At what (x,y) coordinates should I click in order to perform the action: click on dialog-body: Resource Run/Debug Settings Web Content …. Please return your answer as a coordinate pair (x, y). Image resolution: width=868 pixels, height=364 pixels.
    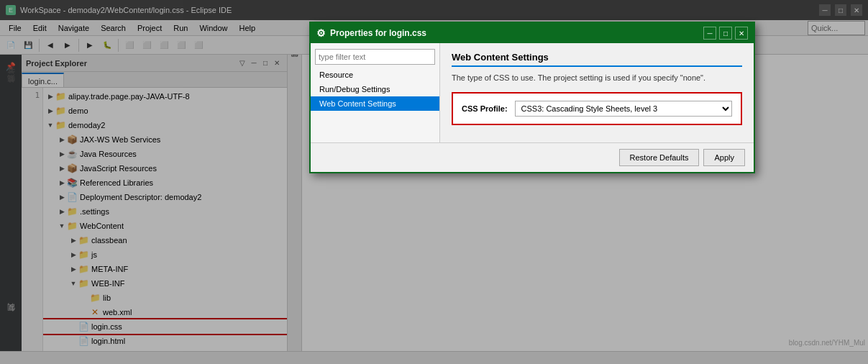
    Looking at the image, I should click on (532, 93).